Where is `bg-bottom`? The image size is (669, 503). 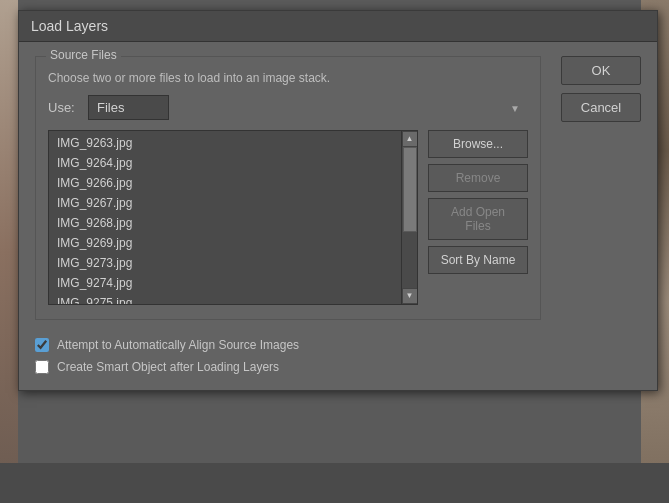
bg-bottom is located at coordinates (334, 483).